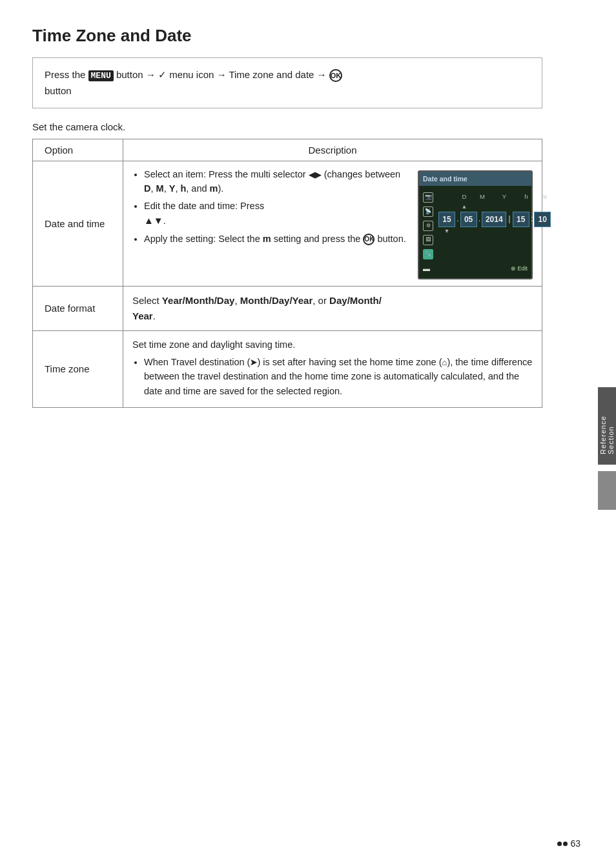 The width and height of the screenshot is (616, 868). Describe the element at coordinates (475, 232) in the screenshot. I see `cam-body: 📷 📡 ⚙ 🖼 🔧 DMYhm` at that location.